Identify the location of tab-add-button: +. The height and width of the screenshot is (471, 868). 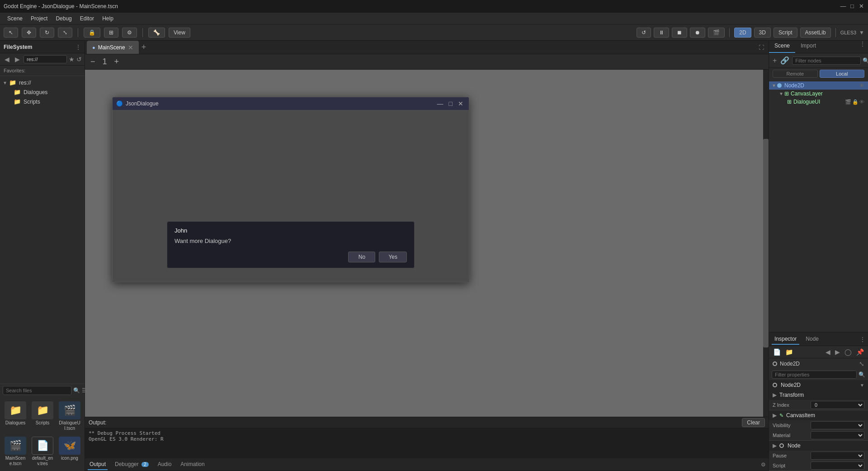
(144, 47).